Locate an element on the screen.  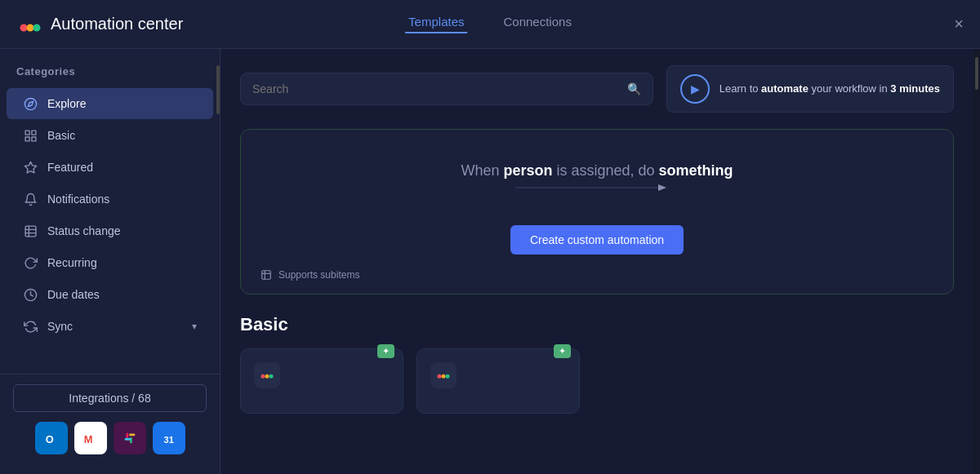
sidebar-item-status-change: Status change is located at coordinates (109, 231).